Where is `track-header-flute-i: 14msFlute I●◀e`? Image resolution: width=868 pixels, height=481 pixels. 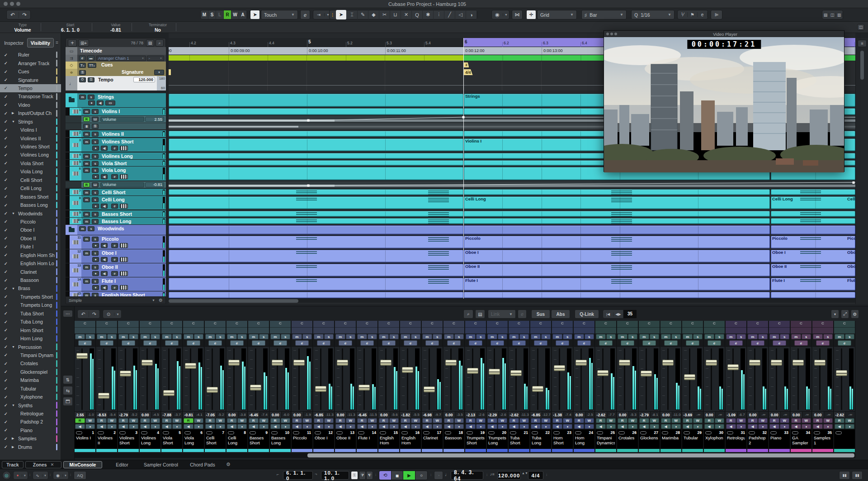 track-header-flute-i: 14msFlute I●◀e is located at coordinates (116, 284).